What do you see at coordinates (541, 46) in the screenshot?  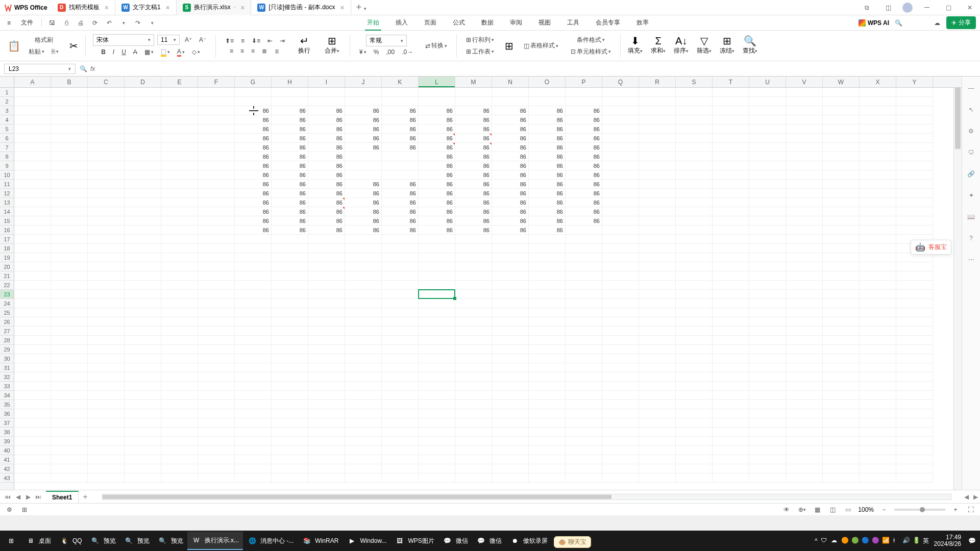 I see `table-style-button: ◫ 表格样式▾` at bounding box center [541, 46].